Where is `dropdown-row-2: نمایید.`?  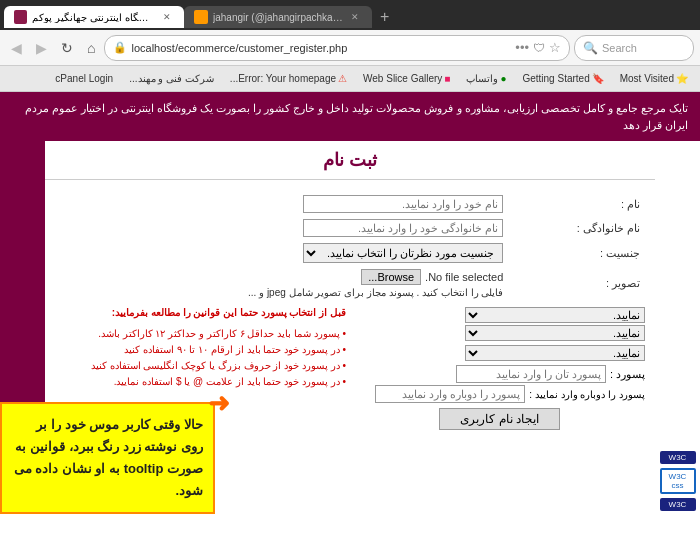 dropdown-row-2: نمایید. is located at coordinates (500, 333).